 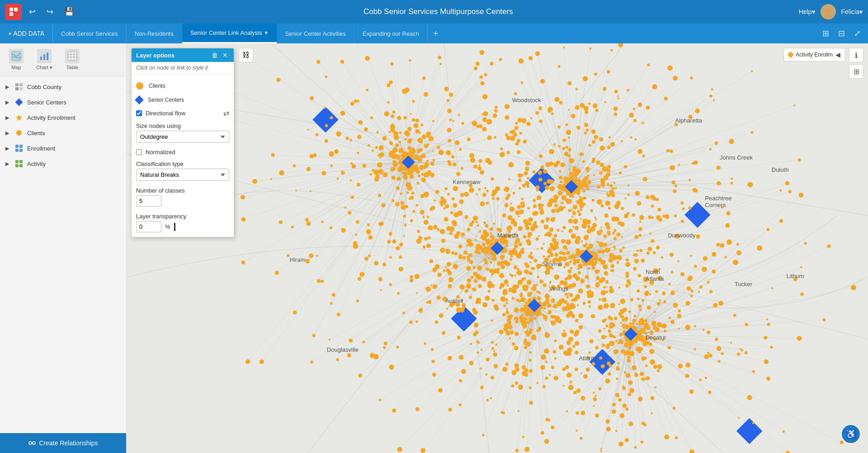 I want to click on user-avatar, so click(x=828, y=12).